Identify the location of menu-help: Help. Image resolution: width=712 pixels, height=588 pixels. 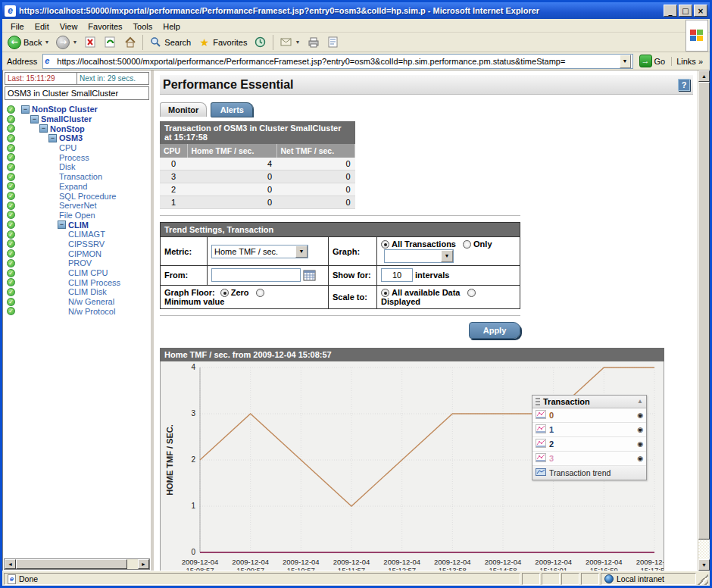
(171, 27).